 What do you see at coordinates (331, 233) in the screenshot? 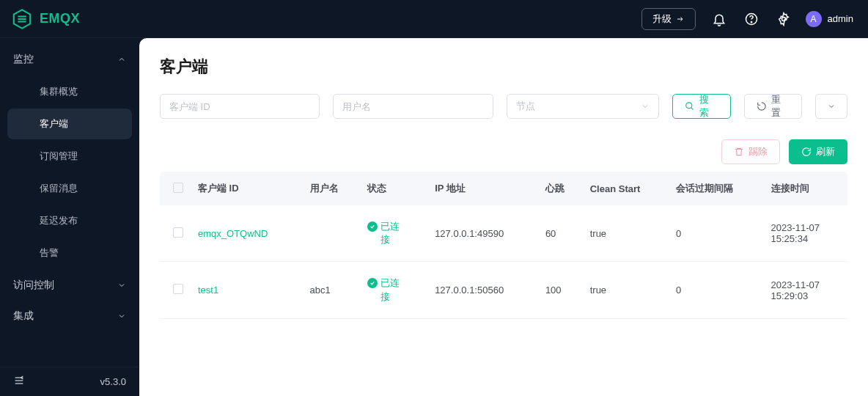
I see `cell-username` at bounding box center [331, 233].